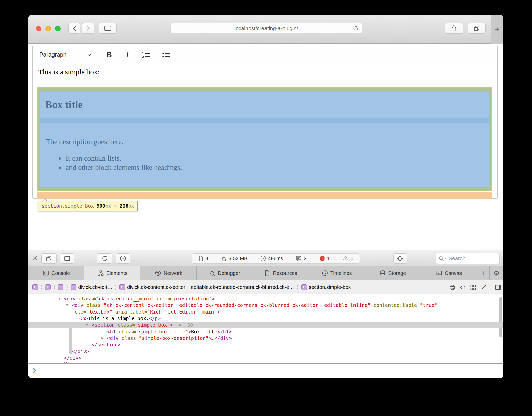  What do you see at coordinates (78, 305) in the screenshot?
I see `syntax-token-tag: <div` at bounding box center [78, 305].